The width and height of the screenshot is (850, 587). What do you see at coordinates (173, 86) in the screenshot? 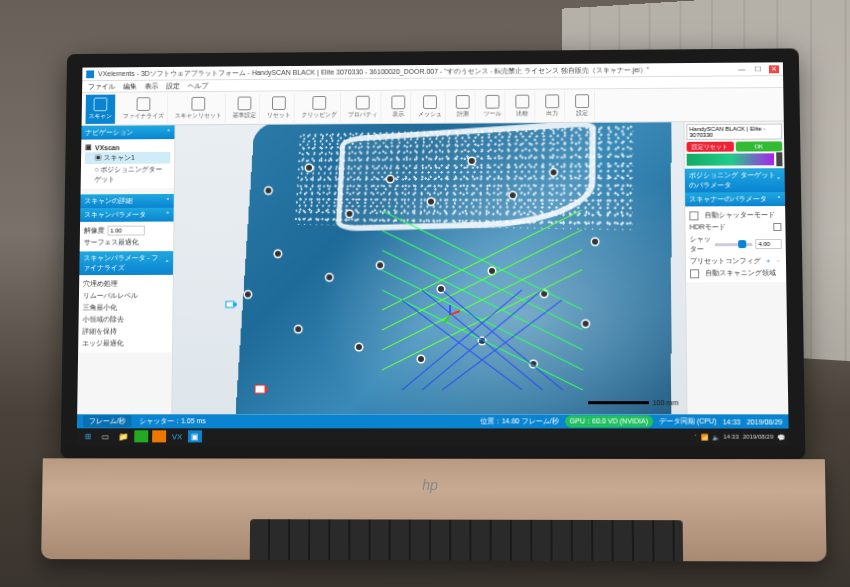
I see `menu-config: 設定` at bounding box center [173, 86].